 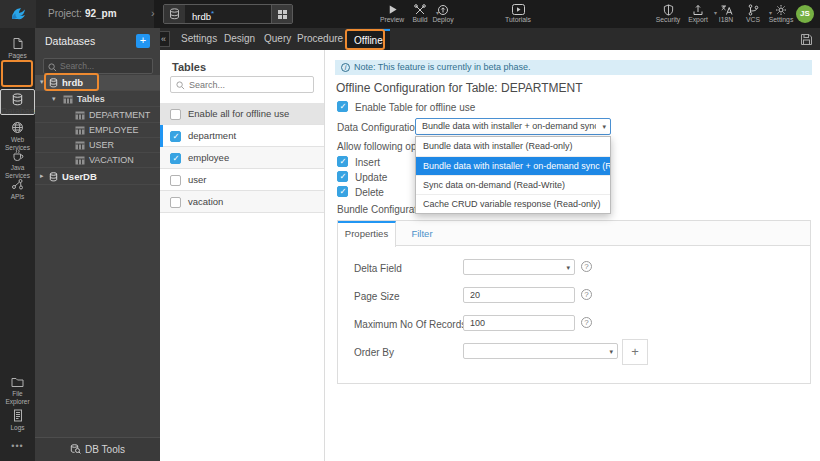 I want to click on enable-table-label: Enable Table for offline use, so click(x=415, y=108).